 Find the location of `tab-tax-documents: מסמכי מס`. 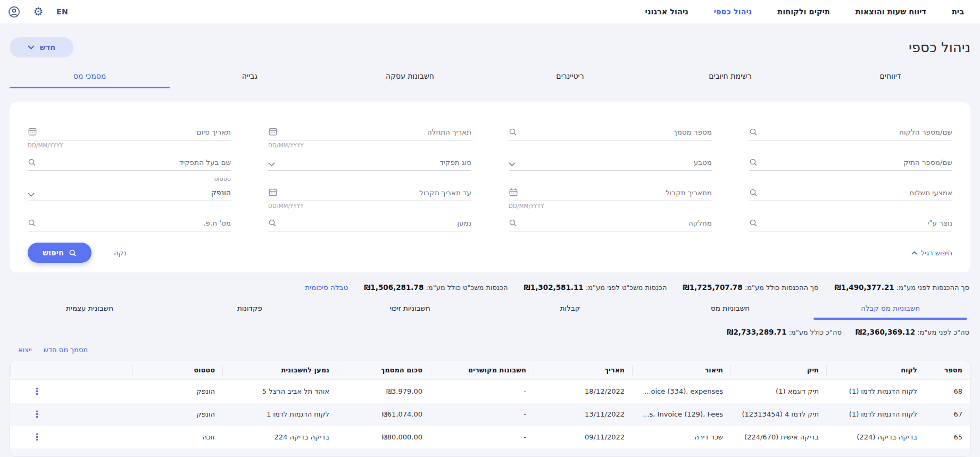

tab-tax-documents: מסמכי מס is located at coordinates (89, 77).